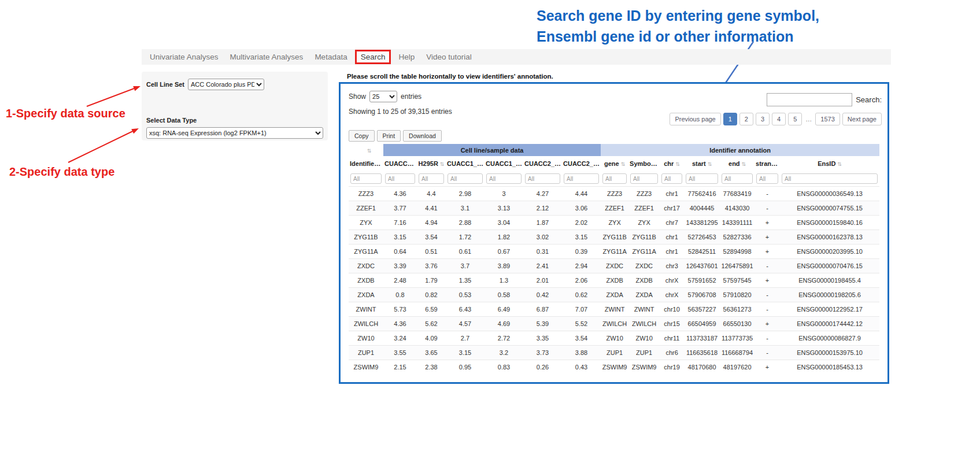 The height and width of the screenshot is (459, 980). Describe the element at coordinates (449, 57) in the screenshot. I see `nav-item-video-tutorial: Video tutorial` at that location.